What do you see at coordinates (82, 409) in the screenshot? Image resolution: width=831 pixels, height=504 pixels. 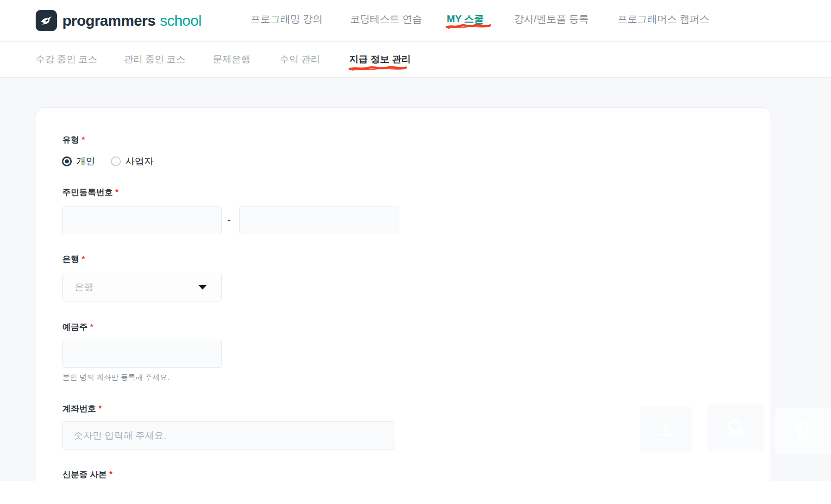 I see `field-label-account-number: 계좌번호*` at bounding box center [82, 409].